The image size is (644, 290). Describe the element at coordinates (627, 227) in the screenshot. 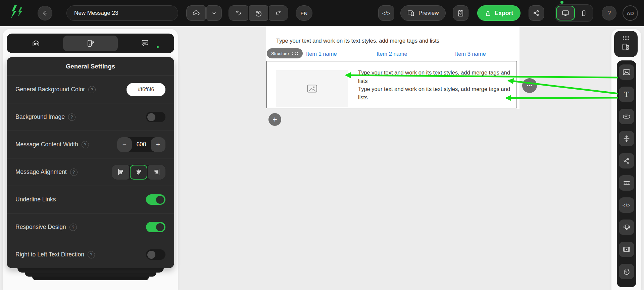

I see `banner-block-button` at that location.